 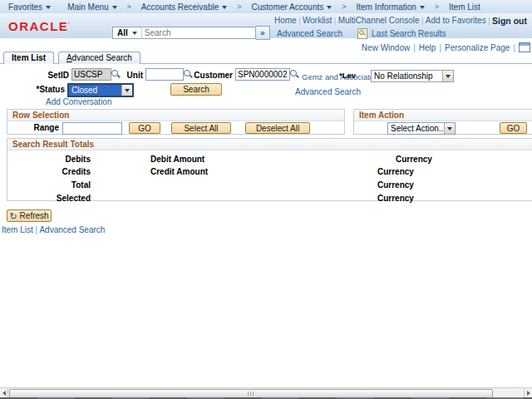 What do you see at coordinates (442, 121) in the screenshot?
I see `item-action-groupbox: Item Action Select Action... GO` at bounding box center [442, 121].